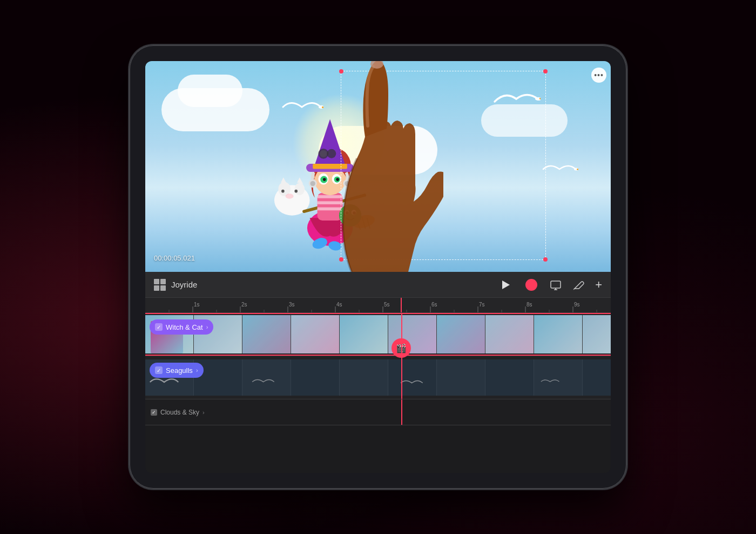  Describe the element at coordinates (378, 335) in the screenshot. I see `witch-cat-track: Witch & Cat › 🎬` at that location.